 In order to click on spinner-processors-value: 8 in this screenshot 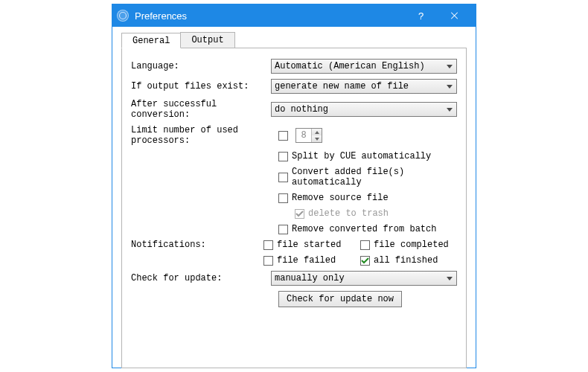, I will do `click(304, 135)`.